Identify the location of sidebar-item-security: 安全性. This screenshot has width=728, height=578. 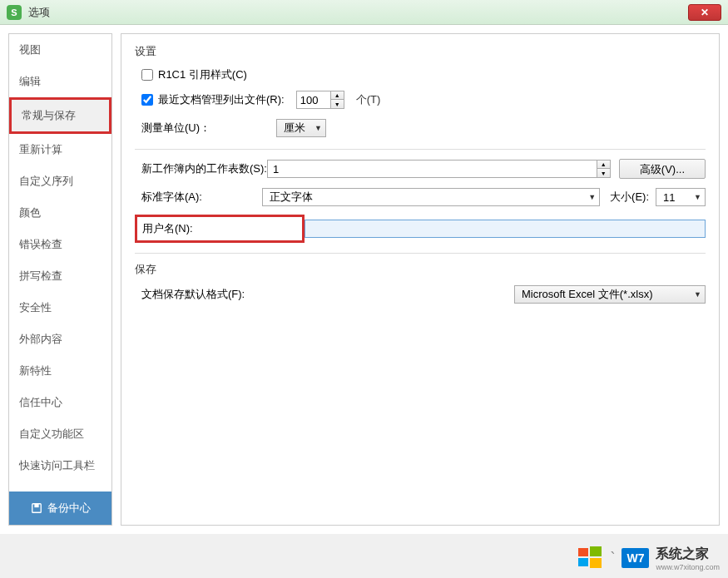
(60, 308).